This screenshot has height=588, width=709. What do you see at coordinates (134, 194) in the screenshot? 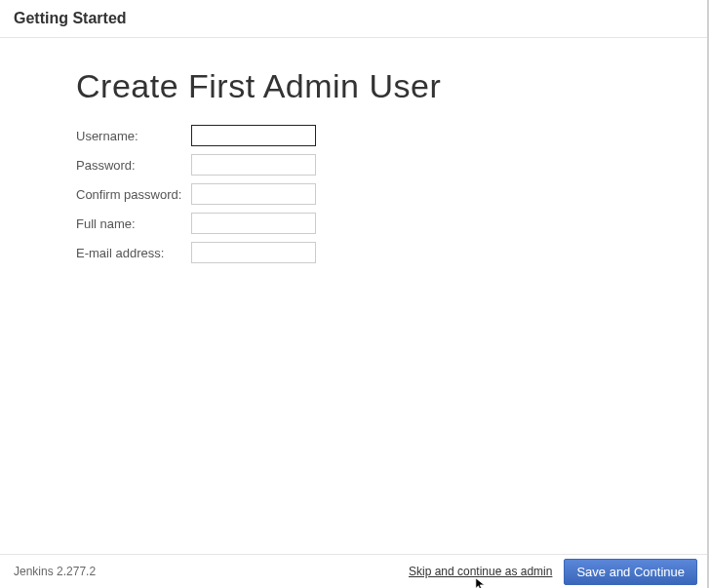
I see `confirm-password-label: Confirm password:` at bounding box center [134, 194].